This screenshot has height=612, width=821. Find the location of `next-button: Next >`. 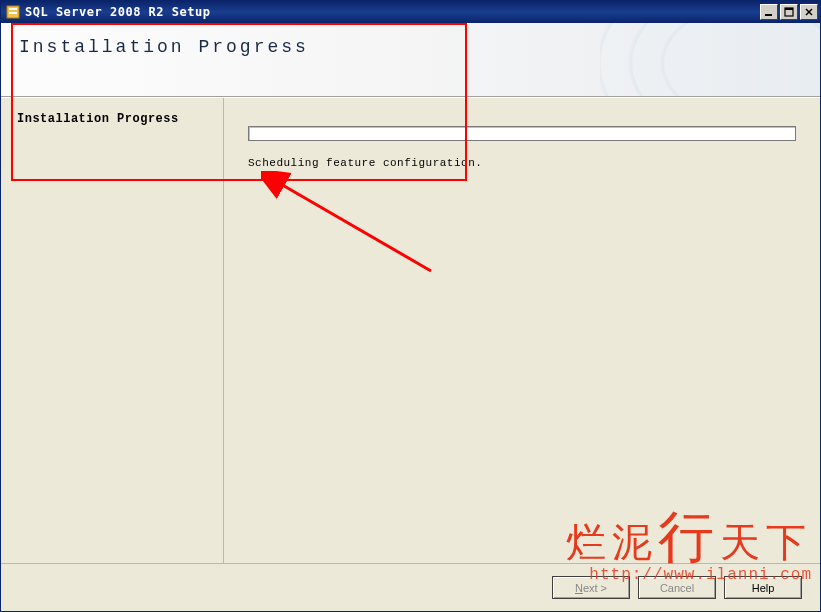

next-button: Next > is located at coordinates (591, 588).